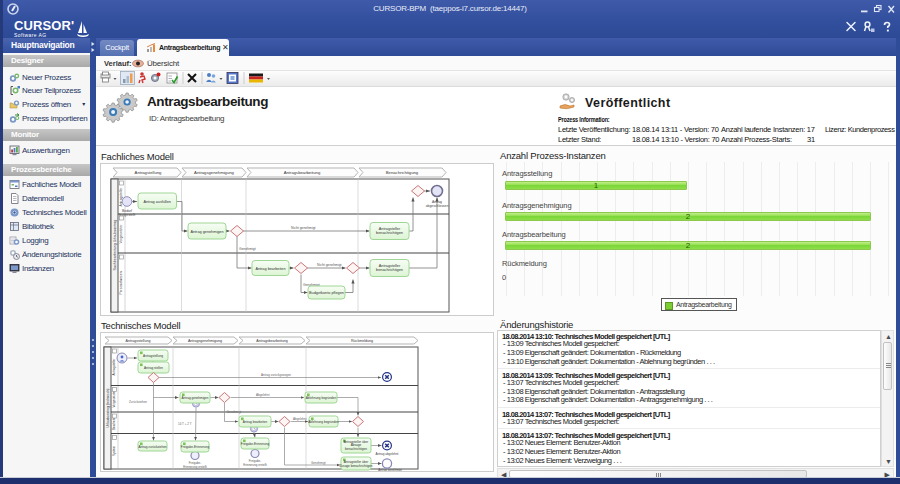 The image size is (900, 484). Describe the element at coordinates (154, 368) in the screenshot. I see `svg-text: Antrag stellen` at that location.